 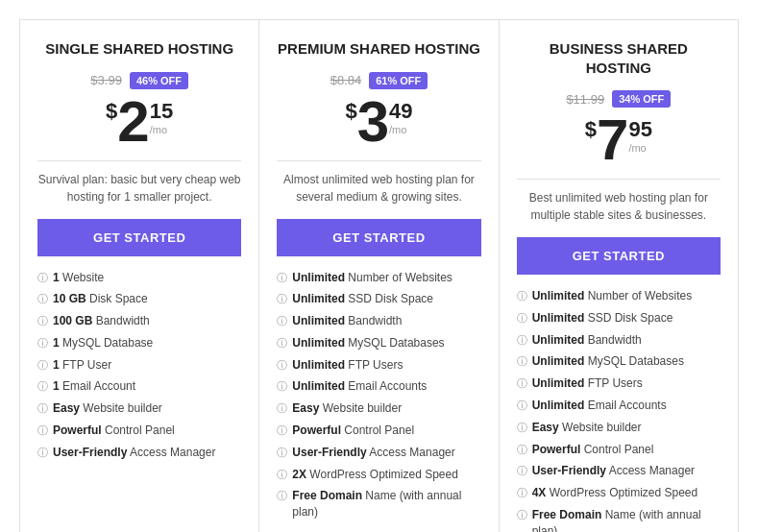 I want to click on price-cents-mo-single: 15/mo, so click(x=161, y=117).